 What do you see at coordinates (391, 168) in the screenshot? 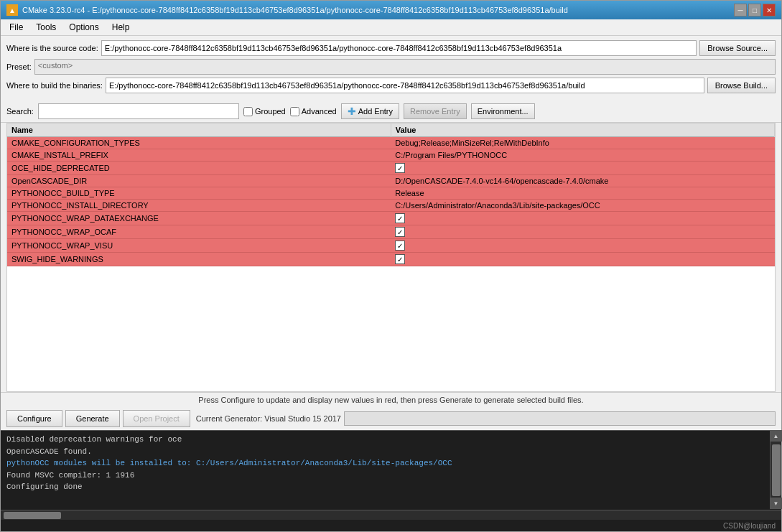
I see `table-row: OCE_HIDE_DEPRECATED✓` at bounding box center [391, 168].